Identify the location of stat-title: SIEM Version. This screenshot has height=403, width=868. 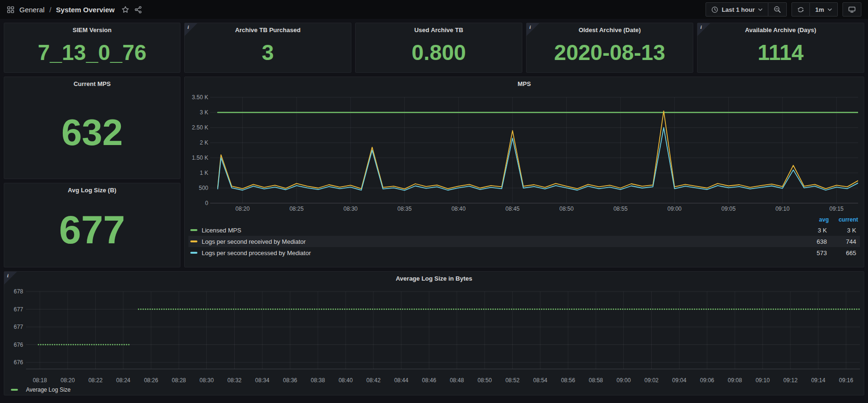
(92, 29).